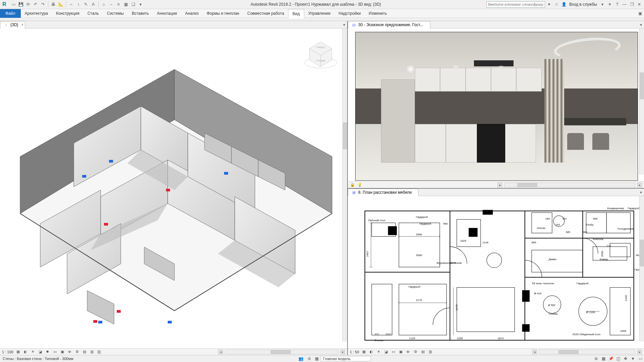 The image size is (644, 362). What do you see at coordinates (383, 192) in the screenshot?
I see `view-tab-plan: ▦ 8. План расстановки мебели` at bounding box center [383, 192].